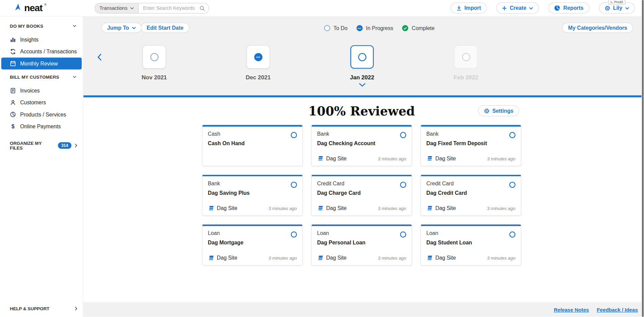 The image size is (644, 317). What do you see at coordinates (617, 8) in the screenshot?
I see `user-name: Lily` at bounding box center [617, 8].